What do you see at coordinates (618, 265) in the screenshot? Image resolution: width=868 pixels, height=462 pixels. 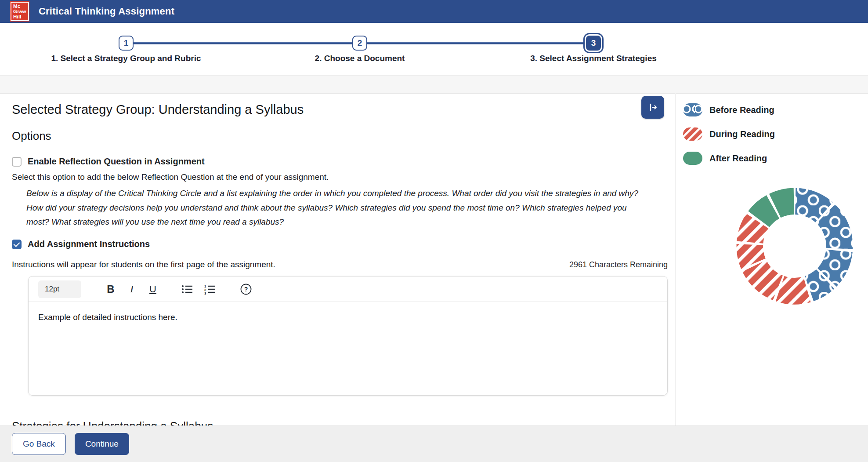 I see `characters-remaining: 2961 Characters Remaining` at bounding box center [618, 265].